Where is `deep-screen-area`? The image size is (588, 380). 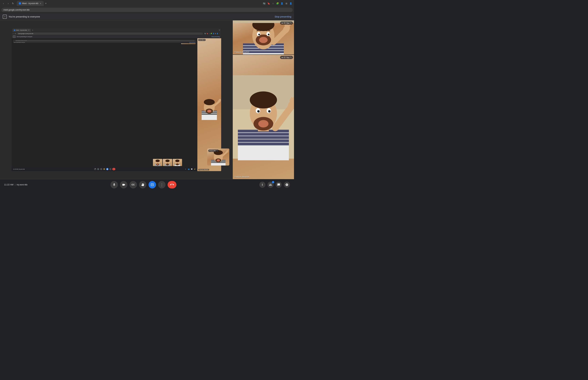 deep-screen-area is located at coordinates (97, 44).